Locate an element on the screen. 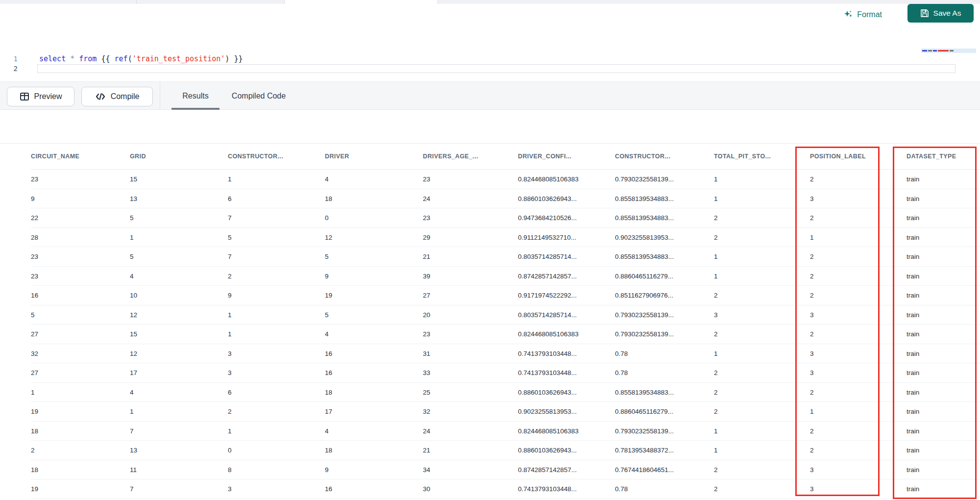 This screenshot has width=980, height=500. code-token: 'train_test_position' is located at coordinates (179, 59).